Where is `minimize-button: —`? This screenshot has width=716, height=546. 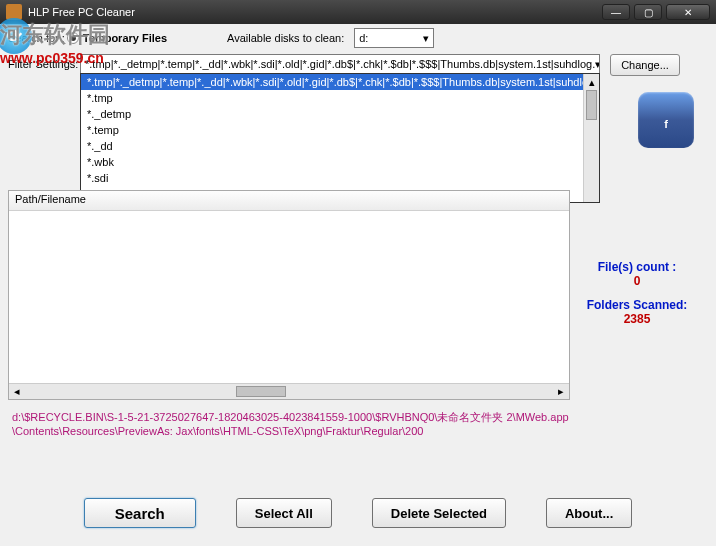
minimize-button: — is located at coordinates (616, 12).